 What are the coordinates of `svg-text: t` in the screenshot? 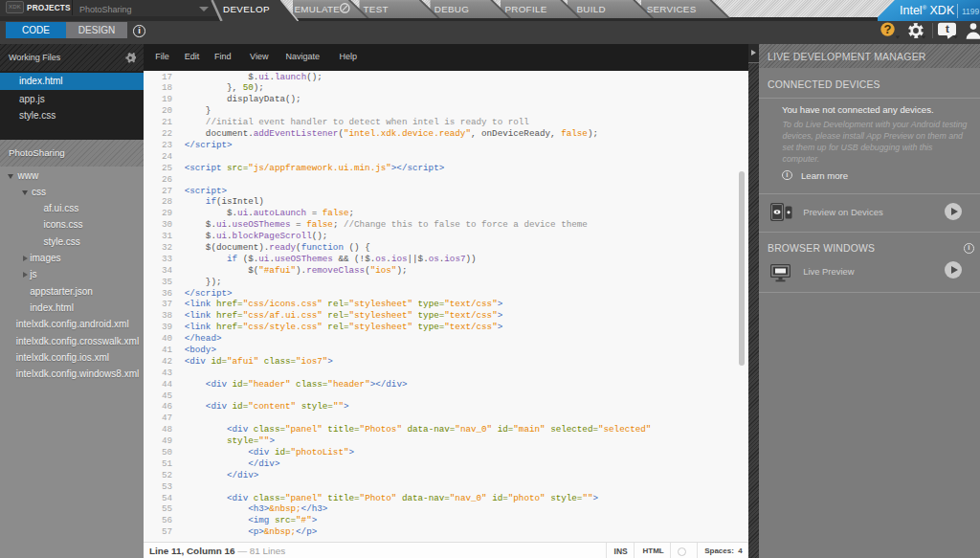 It's located at (947, 29).